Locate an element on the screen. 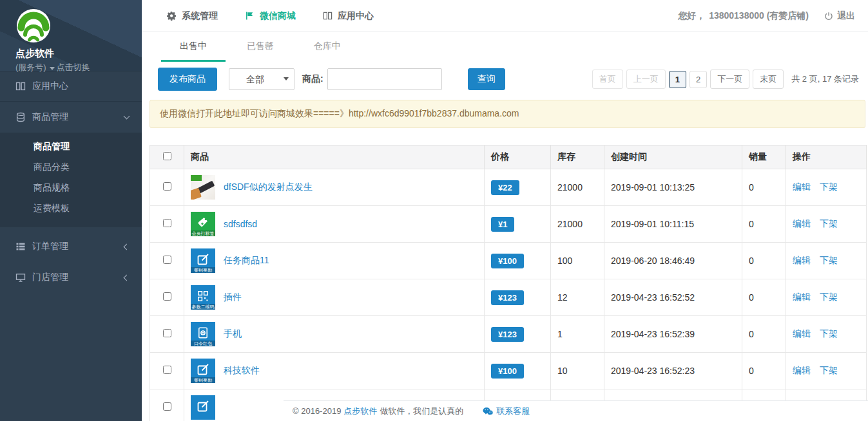  submenu-item-product-spec: 商品规格 is located at coordinates (71, 187).